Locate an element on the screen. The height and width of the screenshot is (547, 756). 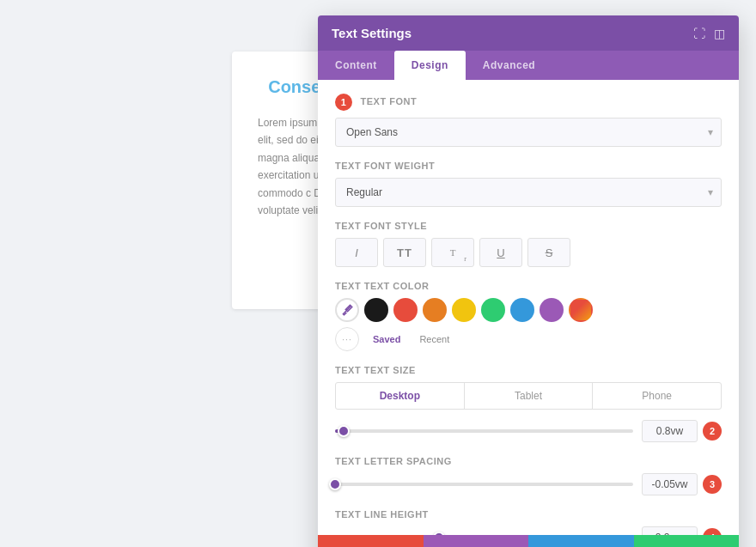
tab-design: Design is located at coordinates (430, 65).